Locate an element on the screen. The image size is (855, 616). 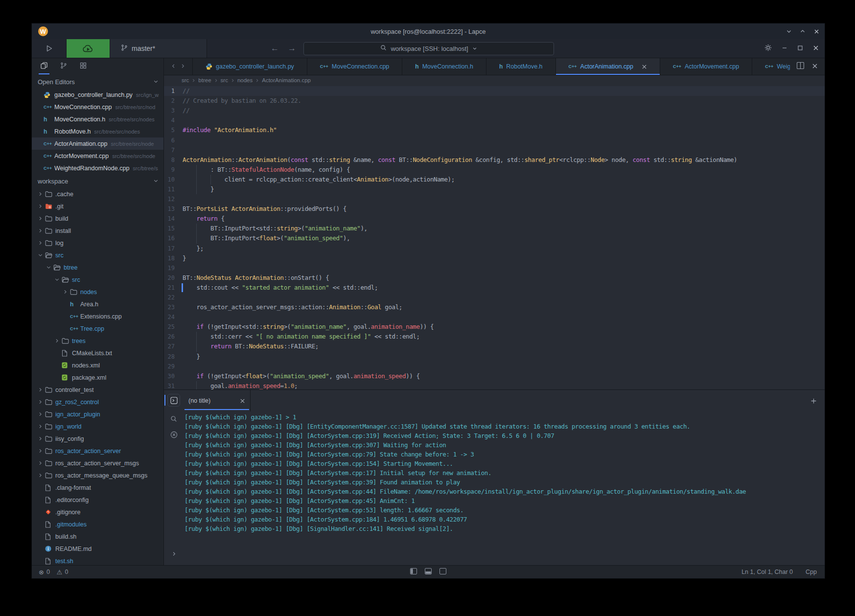
tree-item: .cache is located at coordinates (98, 194).